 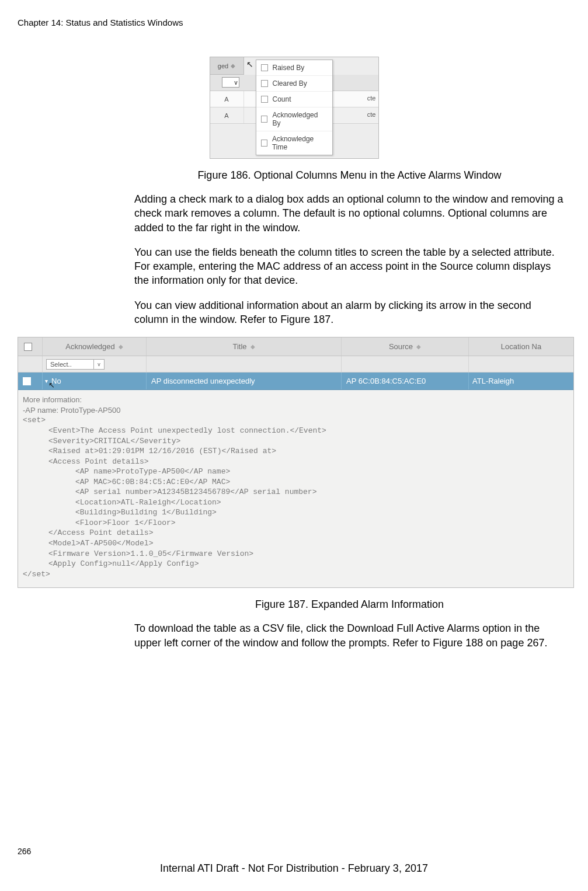 I want to click on xml-line: <Raised at>01:29:01PM 12/16/2016 (EST)</…, so click(x=295, y=451).